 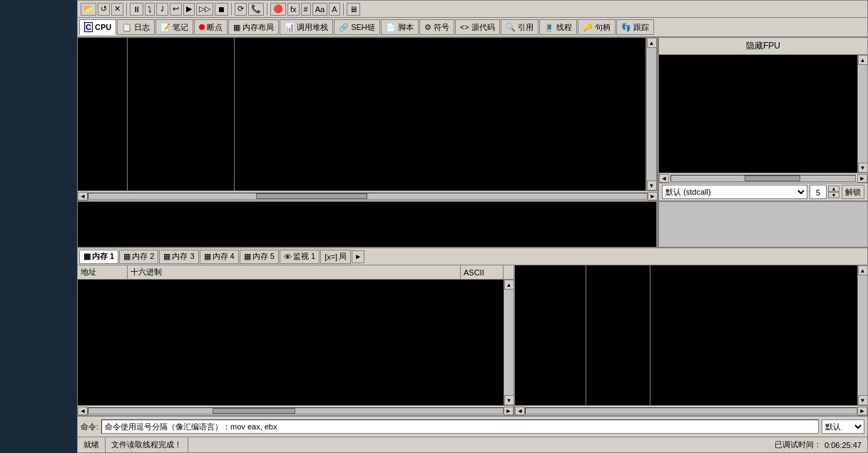 What do you see at coordinates (127, 27) in the screenshot?
I see `log-icon: 📋` at bounding box center [127, 27].